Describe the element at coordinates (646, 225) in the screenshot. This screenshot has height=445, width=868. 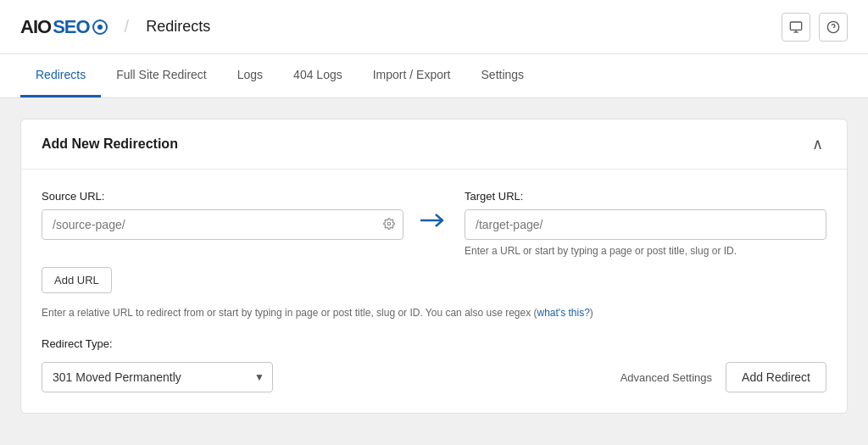
I see `target-url-input` at that location.